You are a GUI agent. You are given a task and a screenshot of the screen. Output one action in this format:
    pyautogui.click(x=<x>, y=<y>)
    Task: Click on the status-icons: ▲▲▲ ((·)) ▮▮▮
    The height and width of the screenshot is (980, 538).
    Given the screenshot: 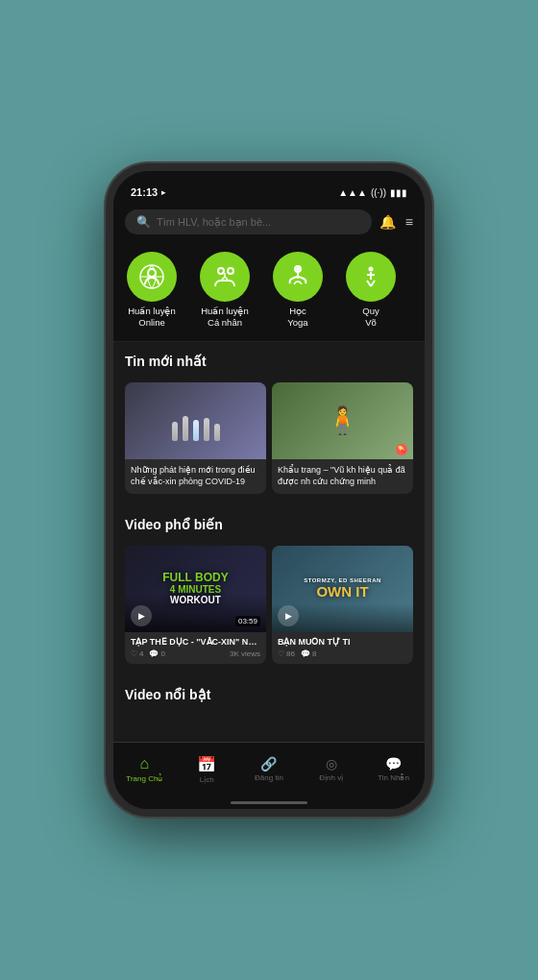 What is the action you would take?
    pyautogui.click(x=373, y=192)
    